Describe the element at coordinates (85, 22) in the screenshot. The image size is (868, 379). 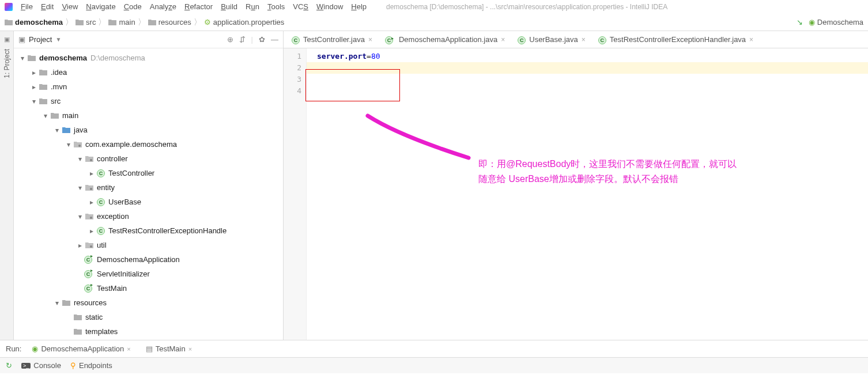
I see `crumb-src: src` at that location.